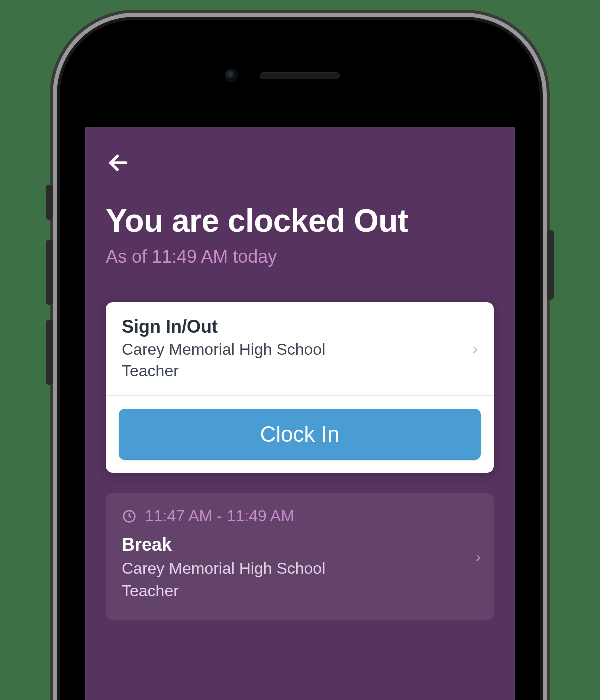  What do you see at coordinates (300, 221) in the screenshot?
I see `page-title: You are clocked Out` at bounding box center [300, 221].